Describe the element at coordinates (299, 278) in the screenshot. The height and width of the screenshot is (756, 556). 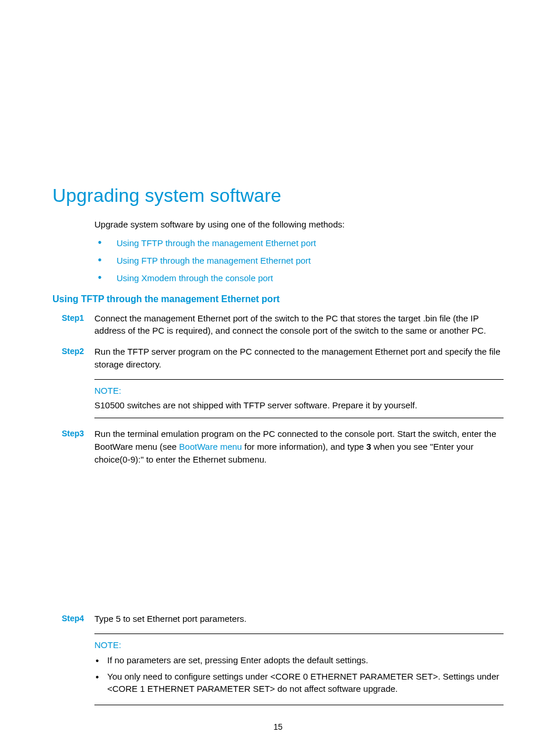
I see `list-item: Using Xmodem through the console port` at that location.